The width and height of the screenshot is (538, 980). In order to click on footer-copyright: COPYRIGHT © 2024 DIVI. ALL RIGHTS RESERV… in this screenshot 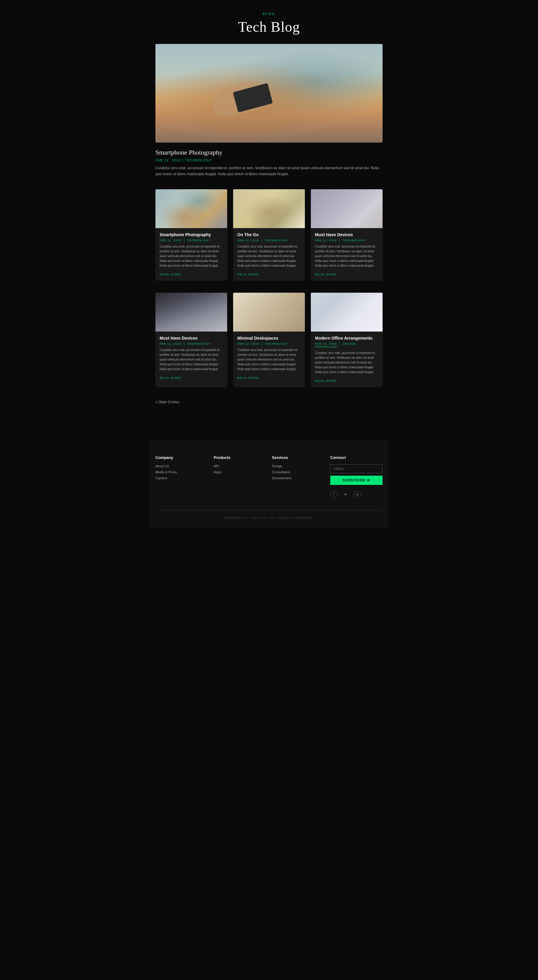, I will do `click(269, 515)`.